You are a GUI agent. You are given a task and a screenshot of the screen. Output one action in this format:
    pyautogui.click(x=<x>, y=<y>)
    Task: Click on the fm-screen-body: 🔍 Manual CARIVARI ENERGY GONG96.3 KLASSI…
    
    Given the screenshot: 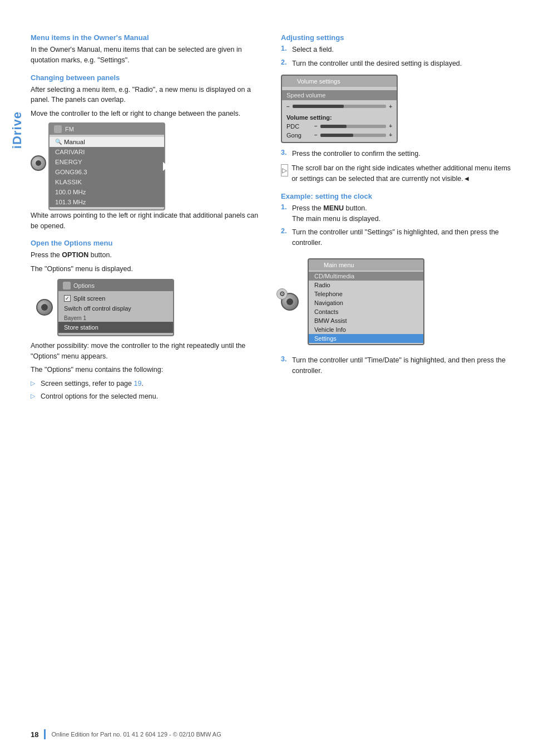 What is the action you would take?
    pyautogui.click(x=107, y=172)
    